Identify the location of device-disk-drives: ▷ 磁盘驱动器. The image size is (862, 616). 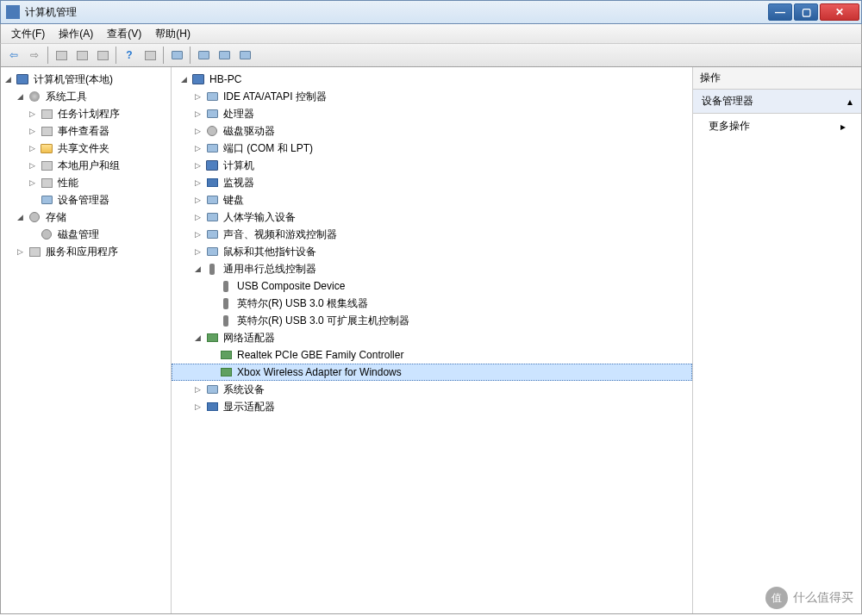
(432, 131).